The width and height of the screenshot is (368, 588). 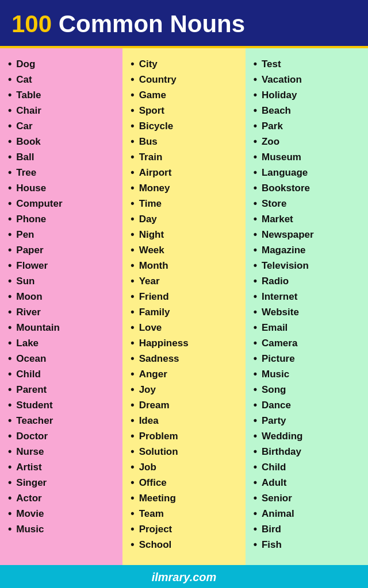 I want to click on footer-url: ilmrary.com, so click(x=184, y=577).